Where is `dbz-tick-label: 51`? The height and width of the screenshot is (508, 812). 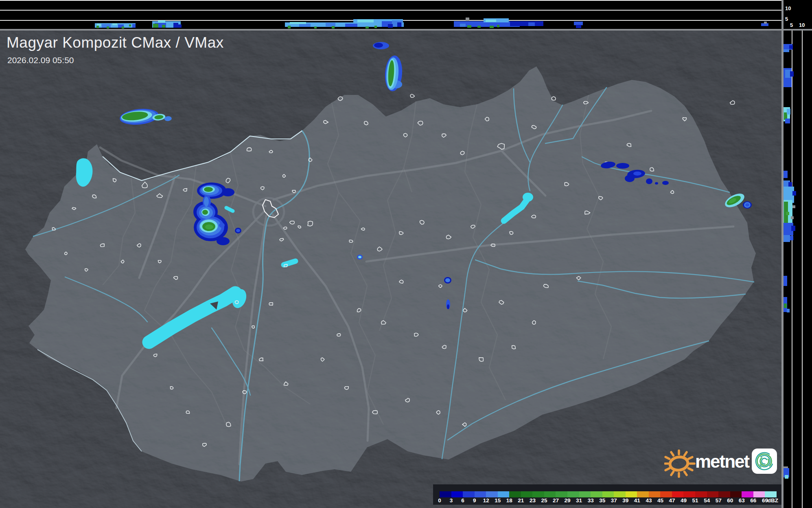
dbz-tick-label: 51 is located at coordinates (695, 500).